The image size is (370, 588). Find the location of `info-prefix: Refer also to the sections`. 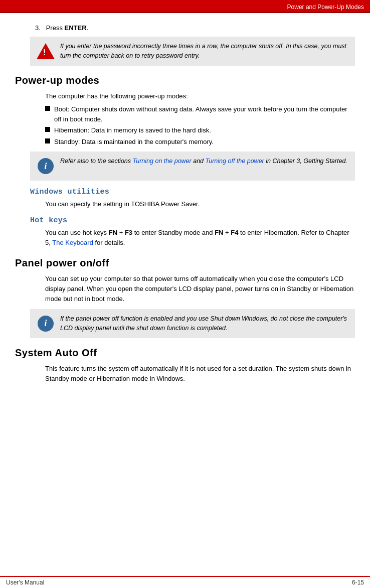

info-prefix: Refer also to the sections is located at coordinates (96, 161).